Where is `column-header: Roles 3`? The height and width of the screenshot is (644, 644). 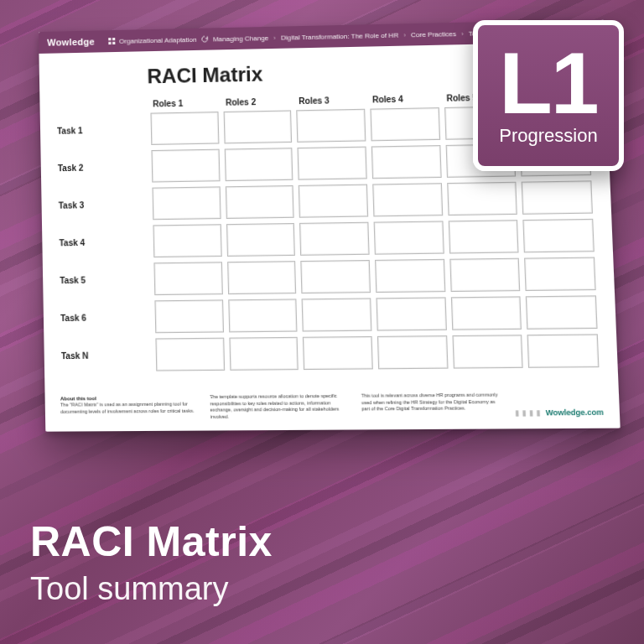 column-header: Roles 3 is located at coordinates (330, 99).